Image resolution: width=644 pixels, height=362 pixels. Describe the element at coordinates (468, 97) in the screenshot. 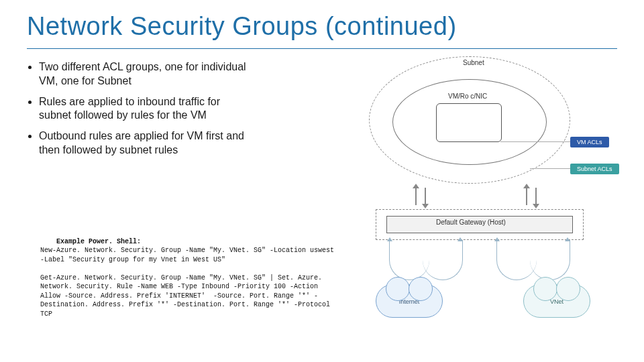

I see `vm-role-nic-label: VM/Ro c/NIC` at that location.